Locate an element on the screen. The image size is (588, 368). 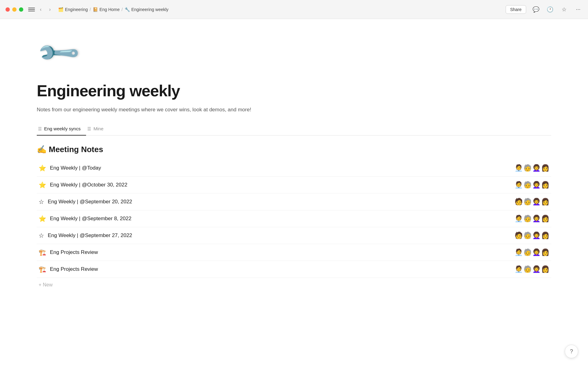
item-label-5: Eng Projects Review is located at coordinates (74, 252).